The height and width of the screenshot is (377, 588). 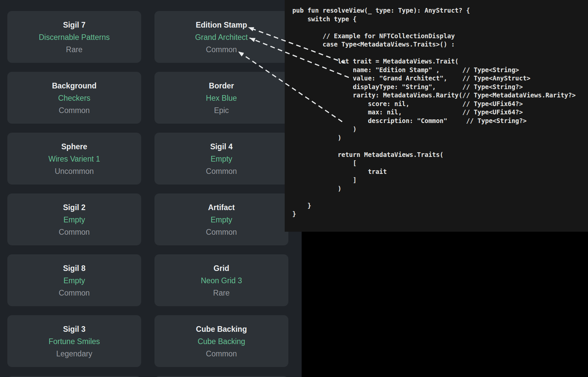 I want to click on trait-rarity: Epic, so click(x=221, y=110).